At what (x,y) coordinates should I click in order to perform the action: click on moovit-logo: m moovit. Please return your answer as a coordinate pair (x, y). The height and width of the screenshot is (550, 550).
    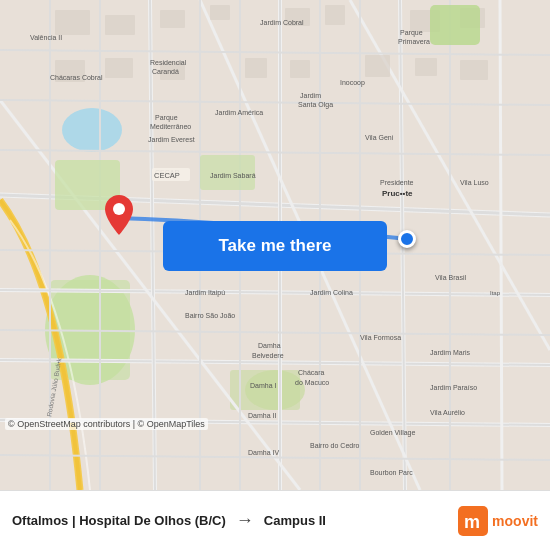
    Looking at the image, I should click on (498, 521).